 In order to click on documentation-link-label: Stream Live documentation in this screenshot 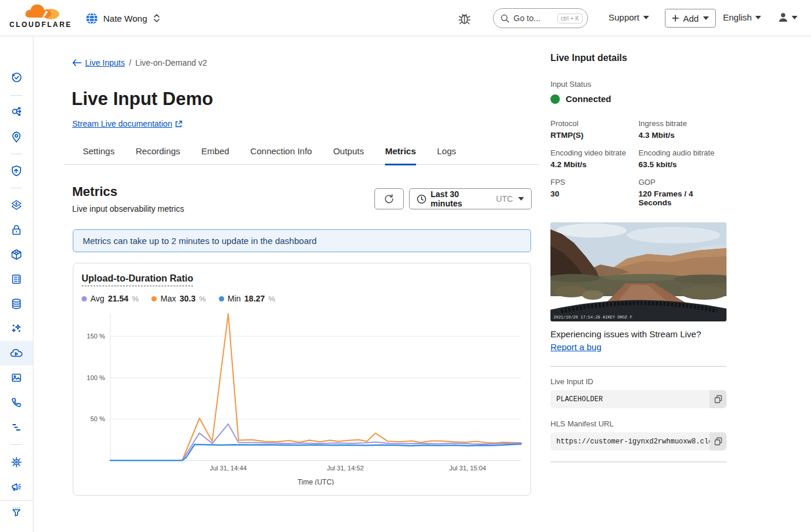, I will do `click(122, 124)`.